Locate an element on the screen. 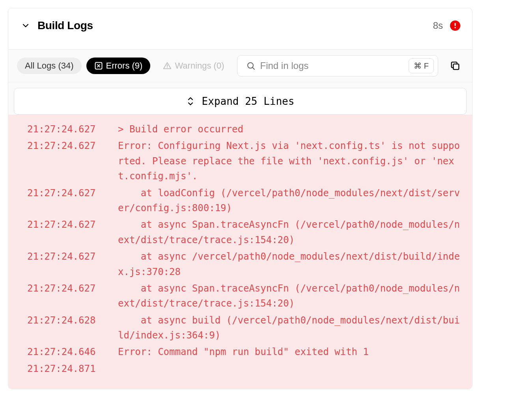  log-search: ⌘ F is located at coordinates (338, 66).